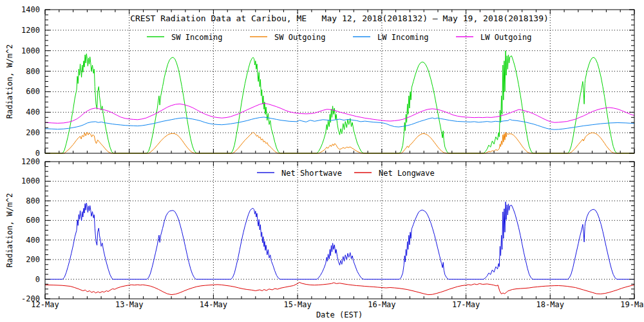 This screenshot has width=644, height=322. I want to click on series-sw-outgoing, so click(340, 143).